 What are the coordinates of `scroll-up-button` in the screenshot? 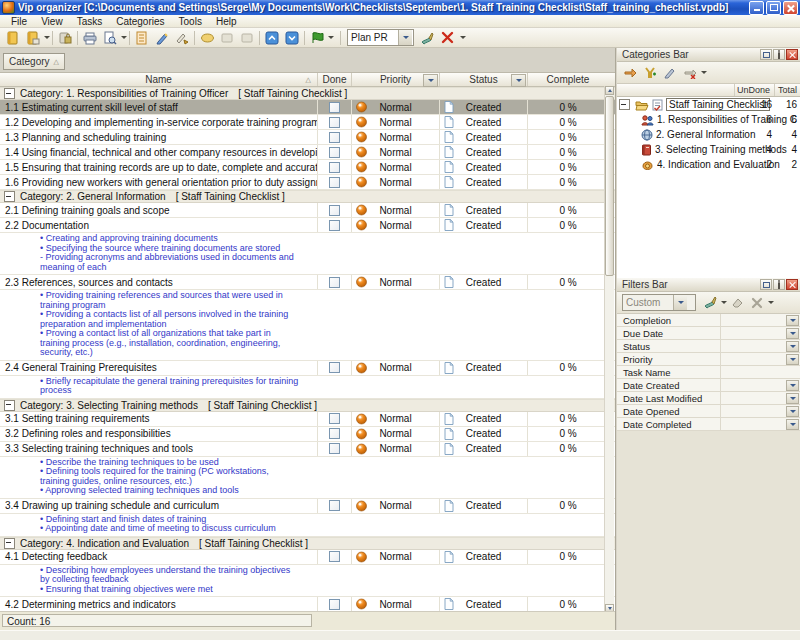 It's located at (610, 90).